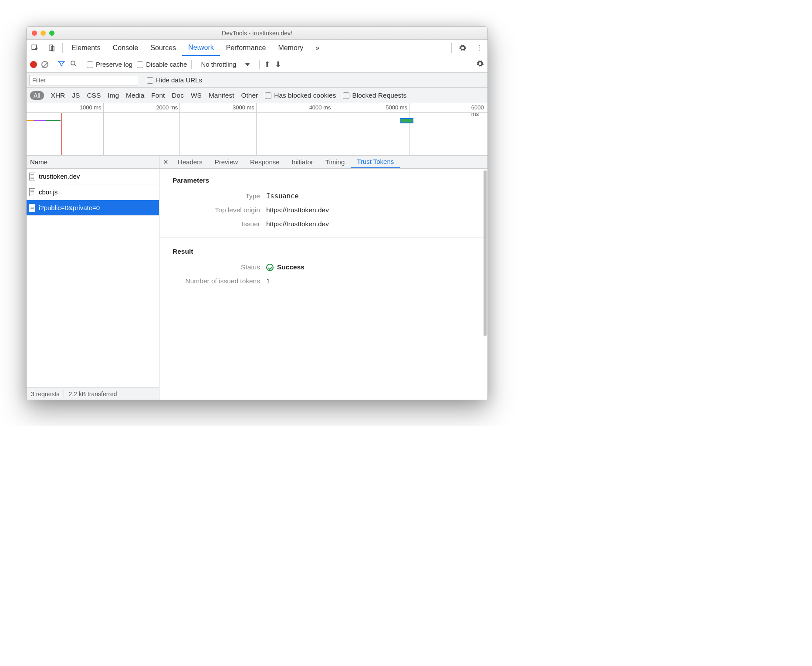  What do you see at coordinates (93, 192) in the screenshot?
I see `request-row: cbor.js` at bounding box center [93, 192].